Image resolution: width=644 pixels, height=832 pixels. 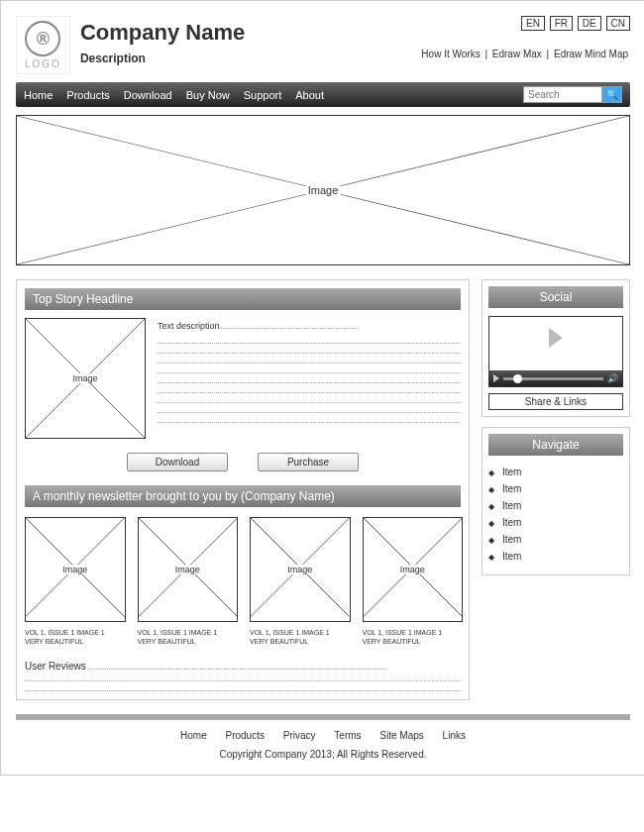 What do you see at coordinates (612, 95) in the screenshot?
I see `search-button: 🔍` at bounding box center [612, 95].